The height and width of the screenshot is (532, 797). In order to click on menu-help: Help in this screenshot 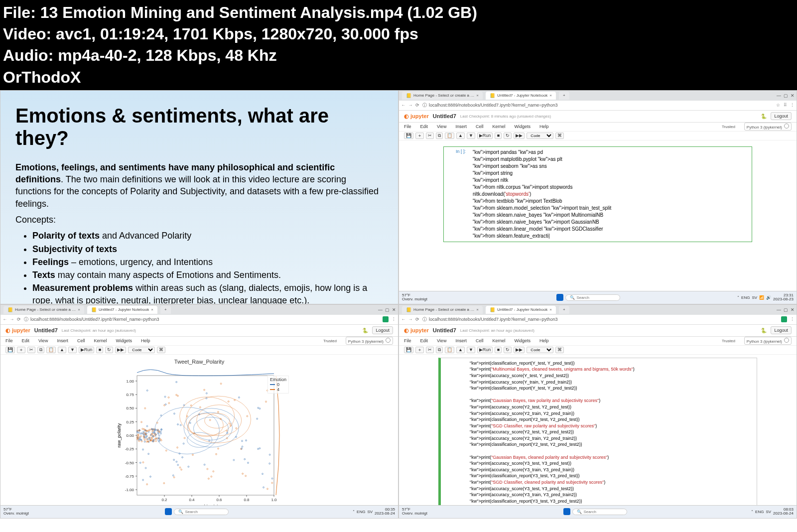, I will do `click(145, 341)`.